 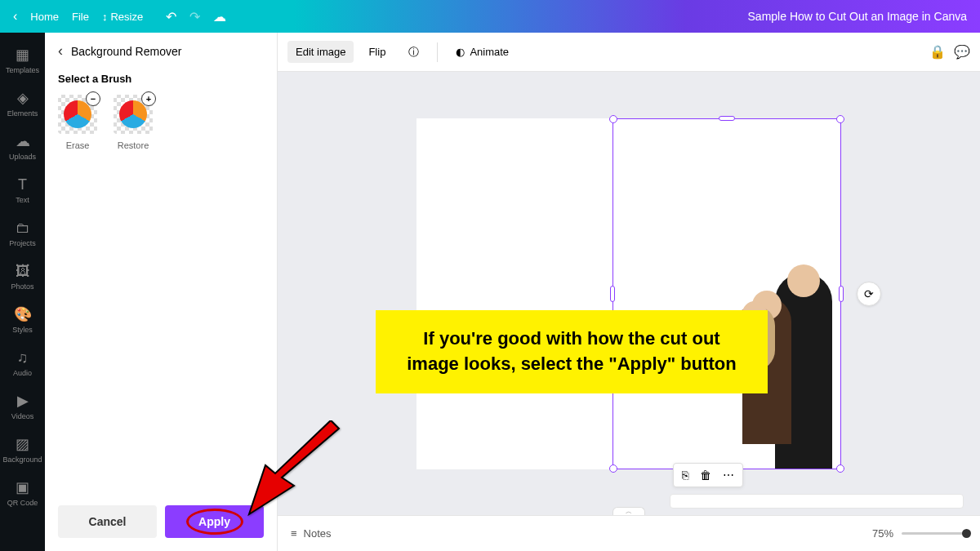 What do you see at coordinates (938, 52) in the screenshot?
I see `lock-icon: 🔒` at bounding box center [938, 52].